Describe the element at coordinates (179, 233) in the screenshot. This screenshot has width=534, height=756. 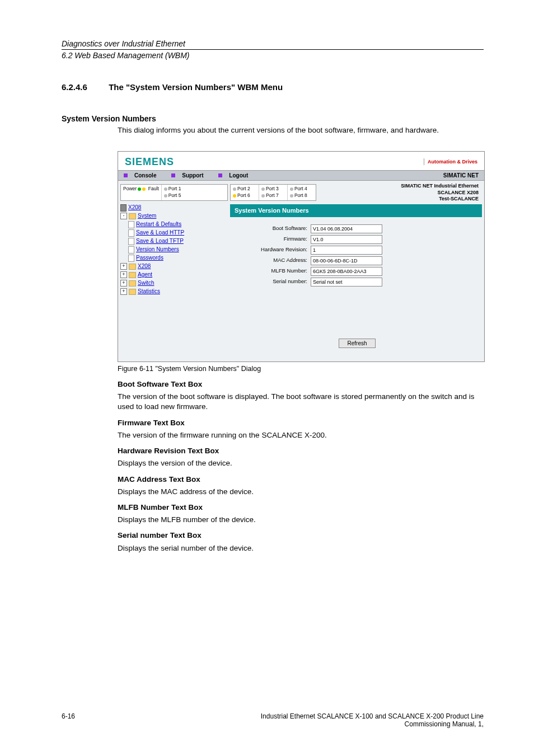
I see `tree-http: Save & Load HTTP` at that location.